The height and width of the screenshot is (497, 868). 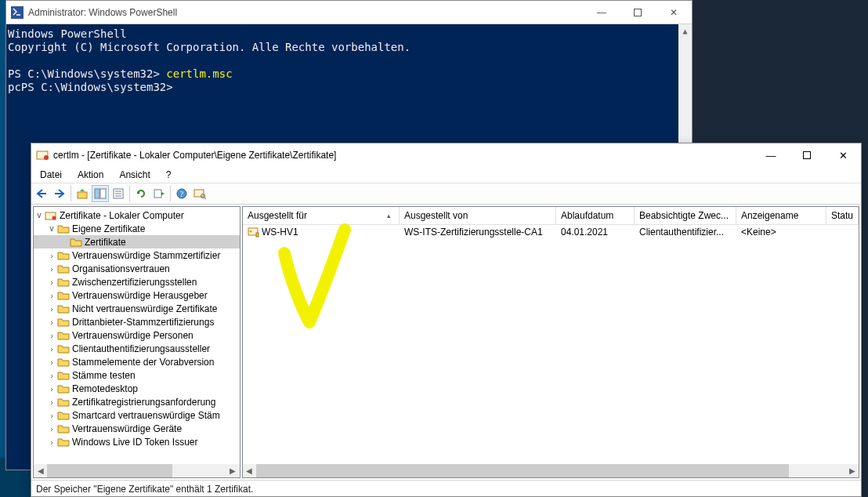 I want to click on tree-item: ›Stammelemente der Vorabversion, so click(x=136, y=362).